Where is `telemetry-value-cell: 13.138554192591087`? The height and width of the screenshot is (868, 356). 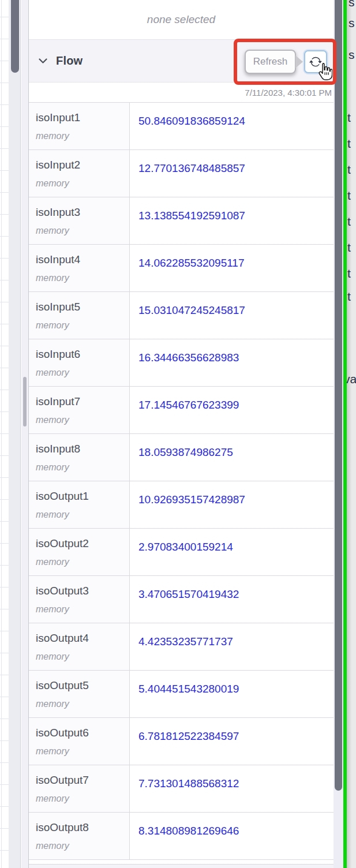 telemetry-value-cell: 13.138554192591087 is located at coordinates (232, 220).